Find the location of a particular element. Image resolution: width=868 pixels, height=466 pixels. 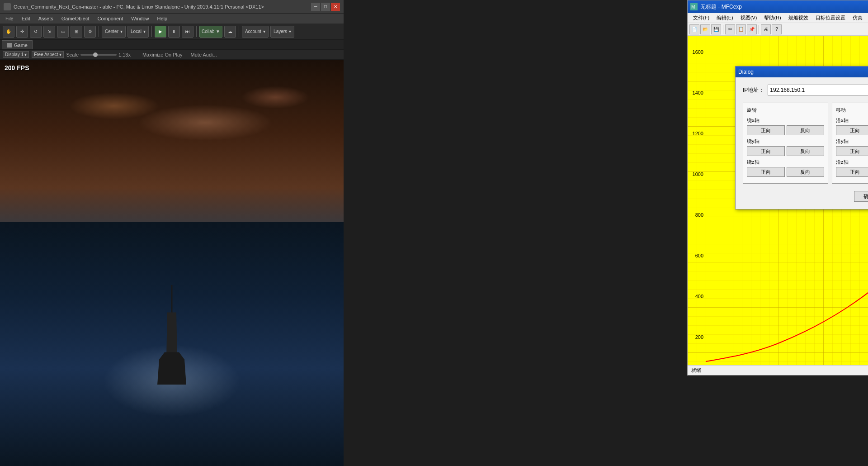

movement-z-label: 沿z轴 is located at coordinates (852, 162).